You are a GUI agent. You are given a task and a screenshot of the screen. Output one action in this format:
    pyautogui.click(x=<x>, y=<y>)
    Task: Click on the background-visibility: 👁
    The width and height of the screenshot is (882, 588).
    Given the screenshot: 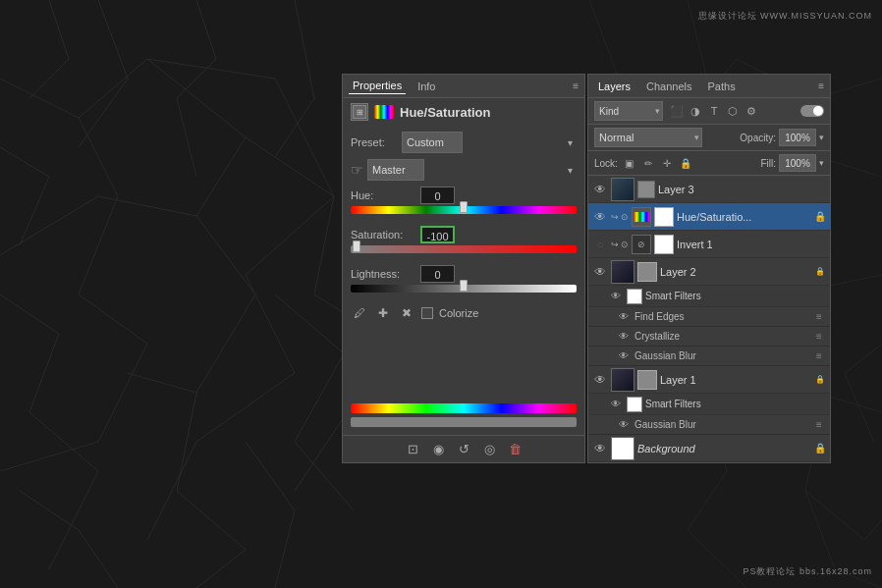 What is the action you would take?
    pyautogui.click(x=600, y=449)
    